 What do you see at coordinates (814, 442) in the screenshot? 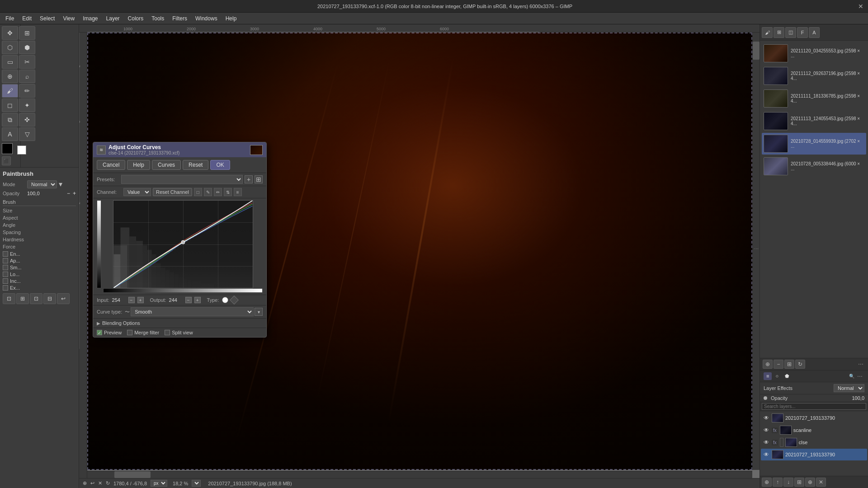
I see `layer-item-2: 👁 fx clse` at bounding box center [814, 442].